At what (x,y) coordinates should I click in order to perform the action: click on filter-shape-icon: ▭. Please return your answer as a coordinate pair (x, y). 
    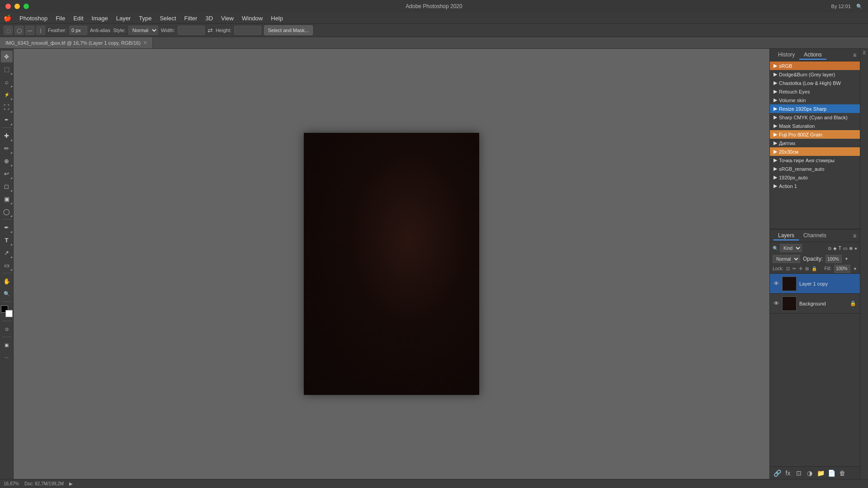
    Looking at the image, I should click on (845, 249).